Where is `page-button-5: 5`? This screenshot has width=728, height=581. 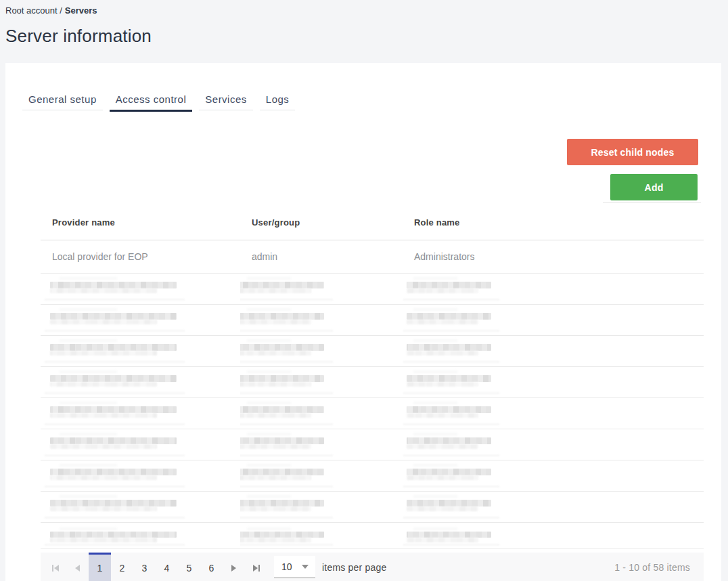
page-button-5: 5 is located at coordinates (189, 567).